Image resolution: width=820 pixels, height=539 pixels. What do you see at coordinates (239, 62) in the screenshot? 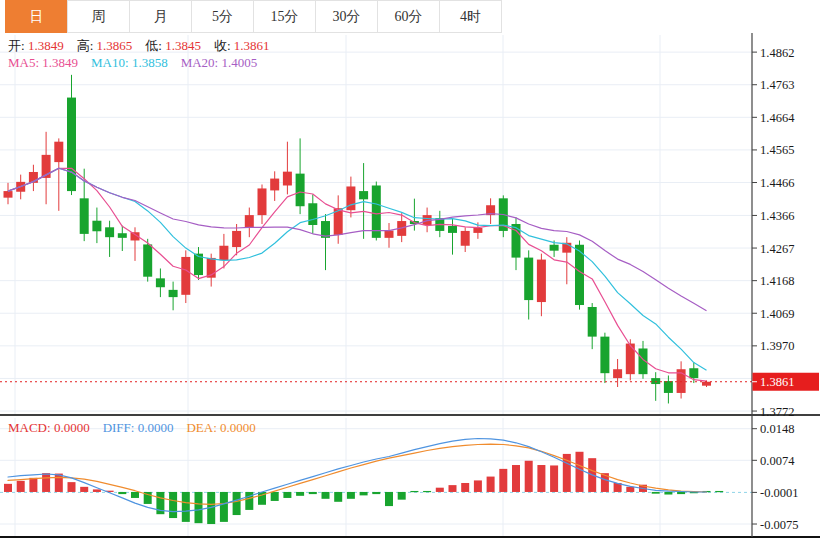
I see `legend-value: 1.4005` at bounding box center [239, 62].